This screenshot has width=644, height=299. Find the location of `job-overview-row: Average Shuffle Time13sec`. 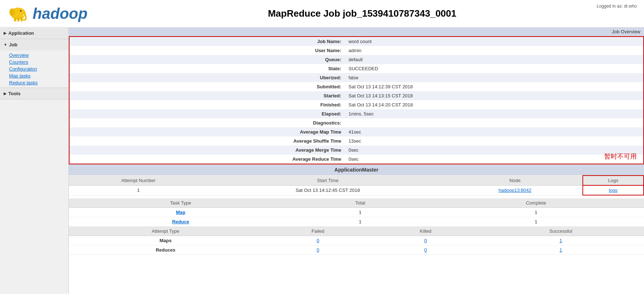

job-overview-row: Average Shuffle Time13sec is located at coordinates (356, 141).